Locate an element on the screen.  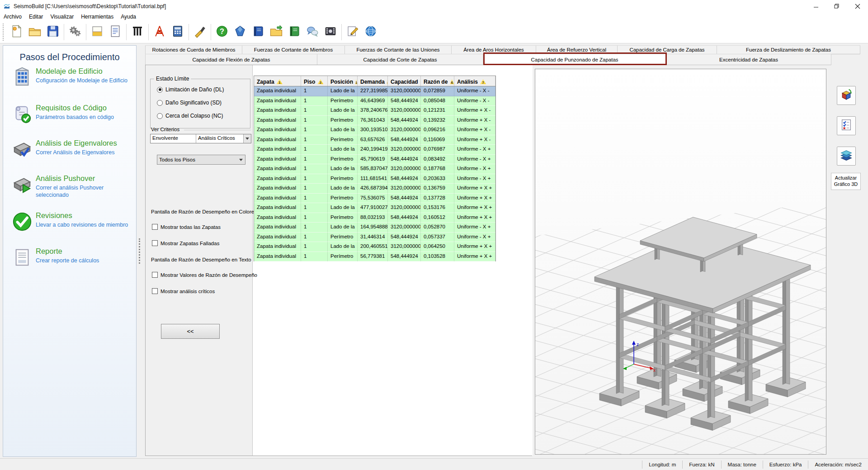
table-cell: Uniforme + X - is located at coordinates (475, 130).